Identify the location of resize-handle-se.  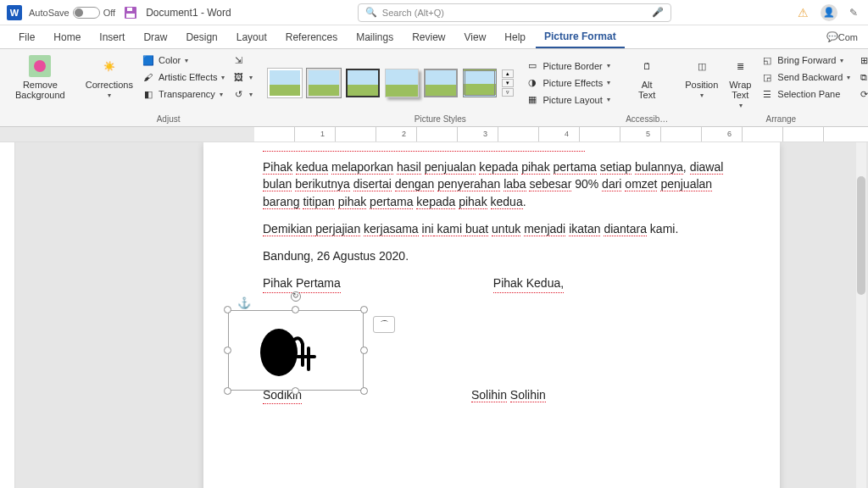
(364, 391).